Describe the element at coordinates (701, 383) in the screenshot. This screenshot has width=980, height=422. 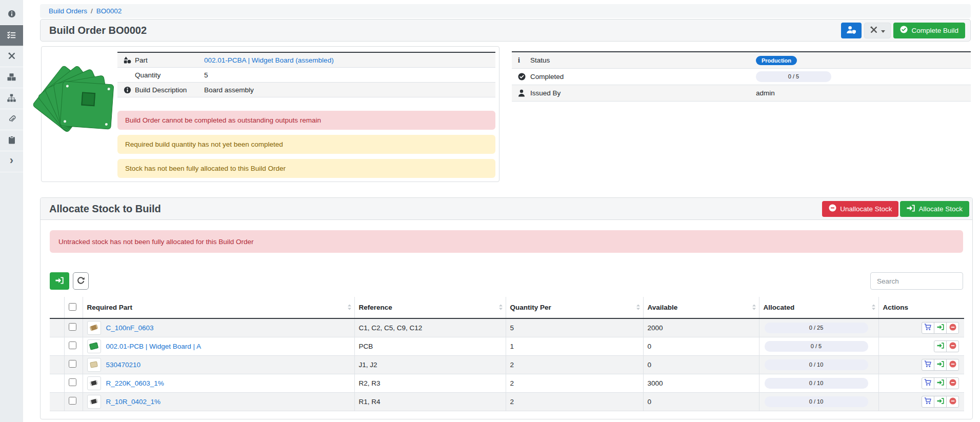
I see `cell-available: 3000` at that location.